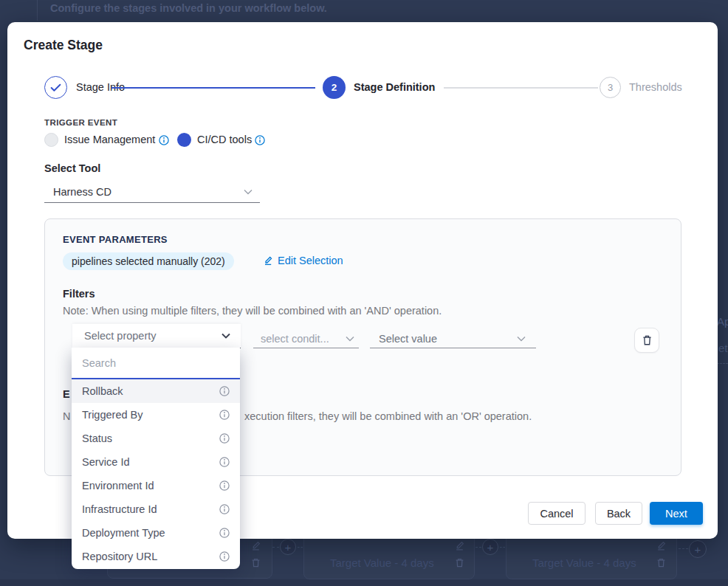 The height and width of the screenshot is (586, 728). Describe the element at coordinates (66, 416) in the screenshot. I see `execution-filters-note-fragment: N` at that location.